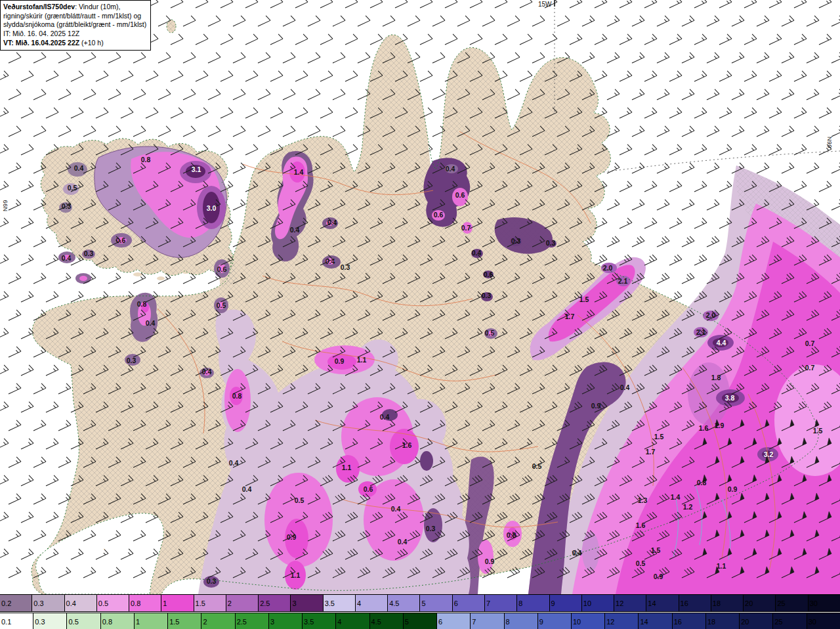 Image resolution: width=840 pixels, height=629 pixels. I want to click on info-valid-time: VT: Mið. 16.04.2025 22Z (+10 h), so click(75, 43).